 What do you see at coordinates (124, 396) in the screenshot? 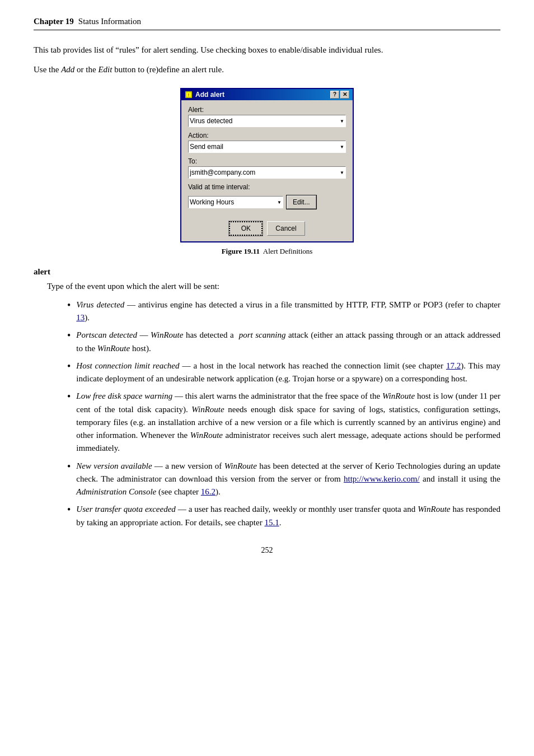
I see `bullet-italic-4: Low free disk space warning` at bounding box center [124, 396].